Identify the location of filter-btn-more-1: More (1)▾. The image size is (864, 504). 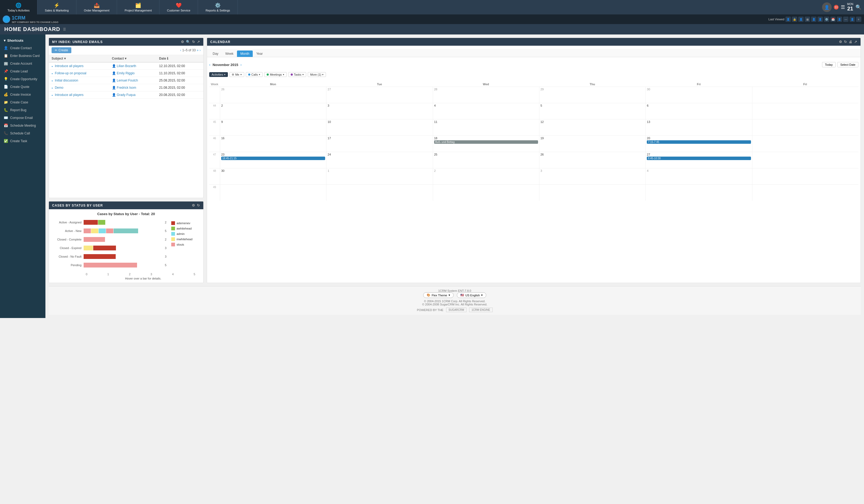
(317, 74).